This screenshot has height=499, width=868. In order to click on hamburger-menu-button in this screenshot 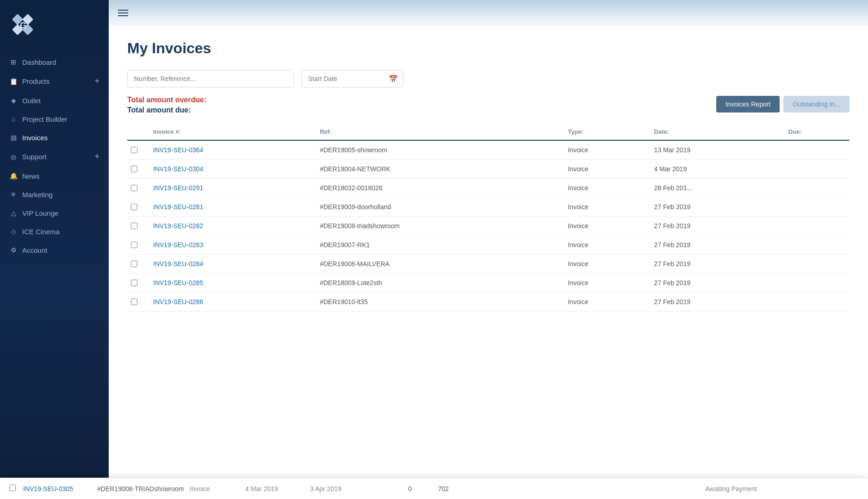, I will do `click(123, 13)`.